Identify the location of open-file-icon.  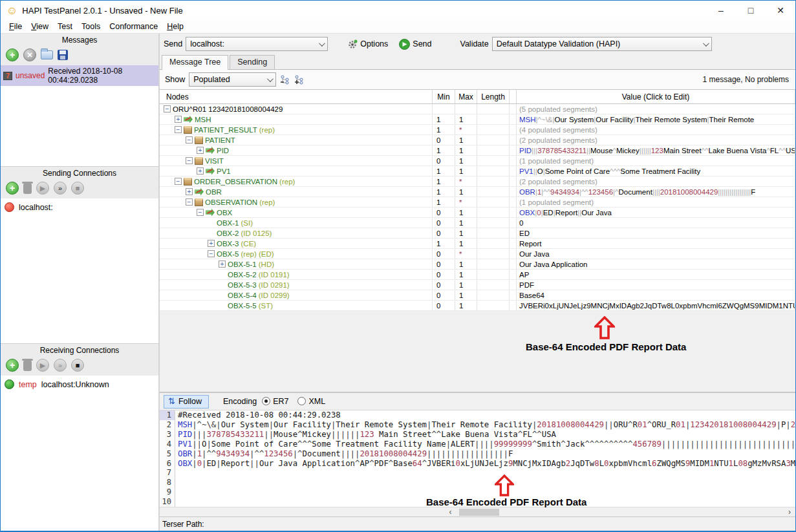
(47, 55).